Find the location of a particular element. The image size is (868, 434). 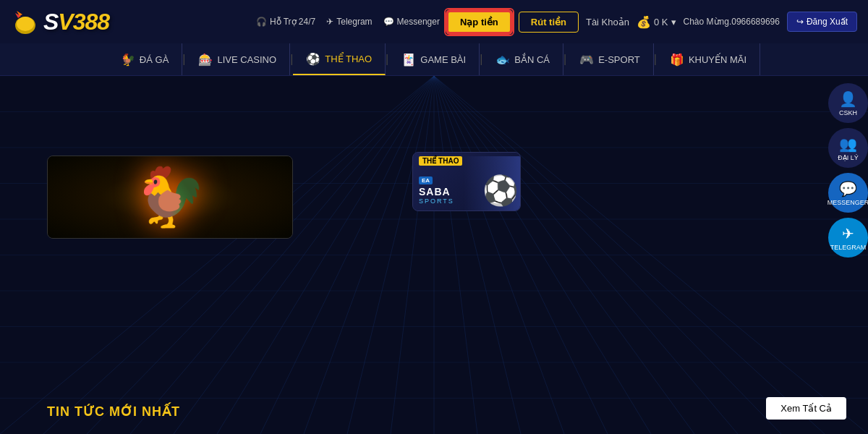

rooster-silhouette: 🐓 is located at coordinates (170, 197).